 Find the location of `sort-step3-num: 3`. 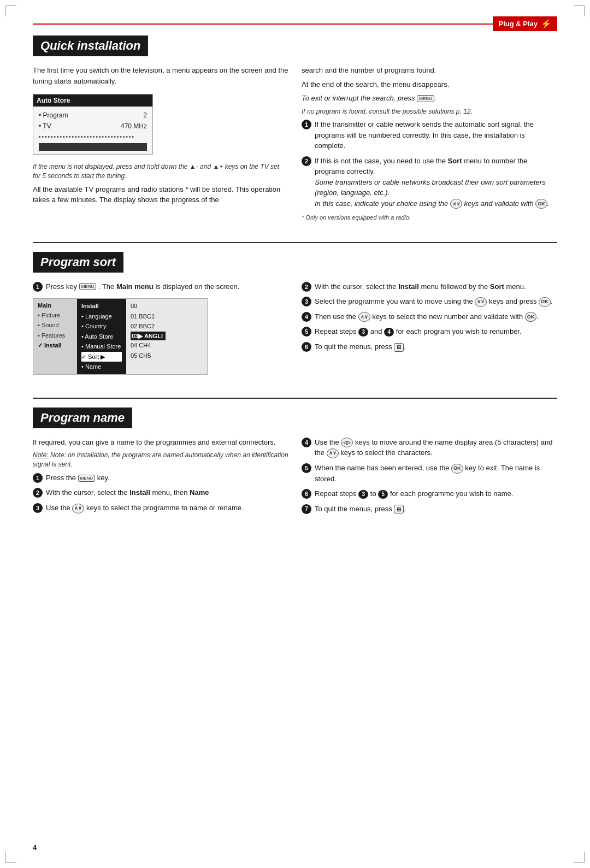

sort-step3-num: 3 is located at coordinates (306, 302).